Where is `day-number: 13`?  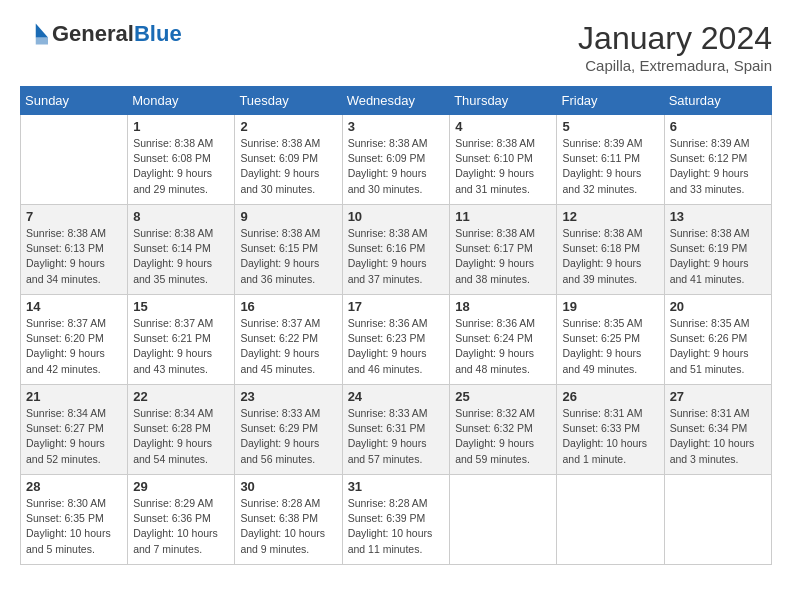
day-number: 13 is located at coordinates (718, 216).